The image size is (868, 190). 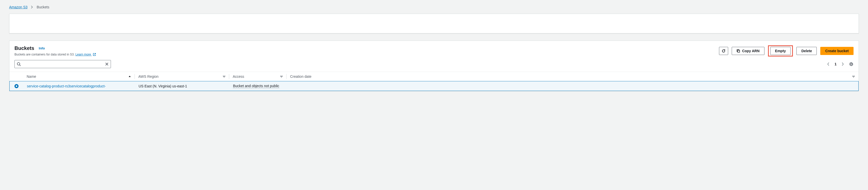 I want to click on settings-button, so click(x=851, y=64).